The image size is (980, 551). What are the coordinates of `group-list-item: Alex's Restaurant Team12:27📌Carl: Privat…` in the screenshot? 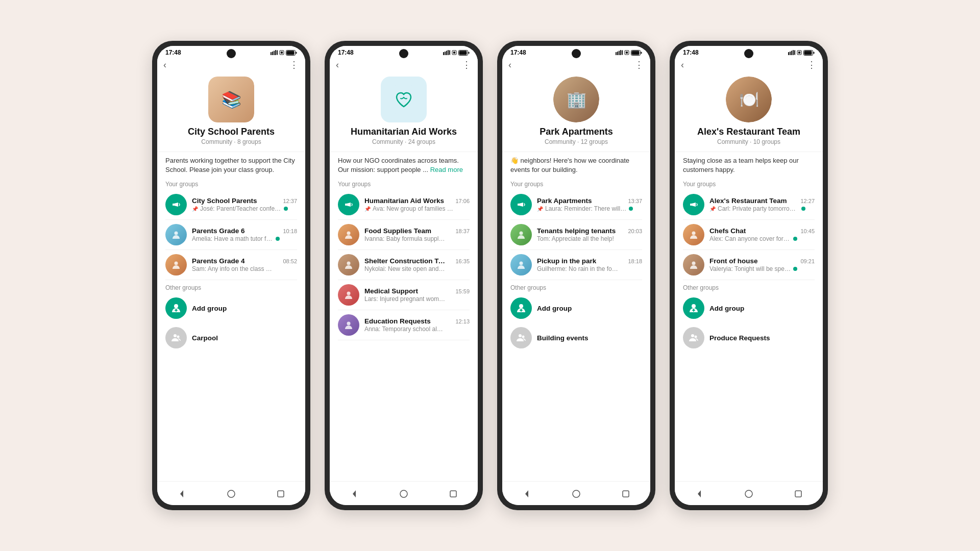 It's located at (749, 205).